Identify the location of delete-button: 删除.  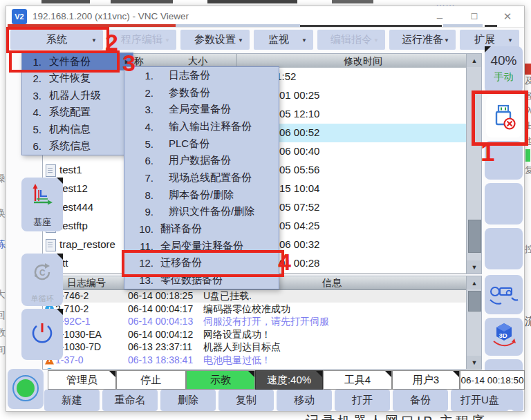
(188, 401).